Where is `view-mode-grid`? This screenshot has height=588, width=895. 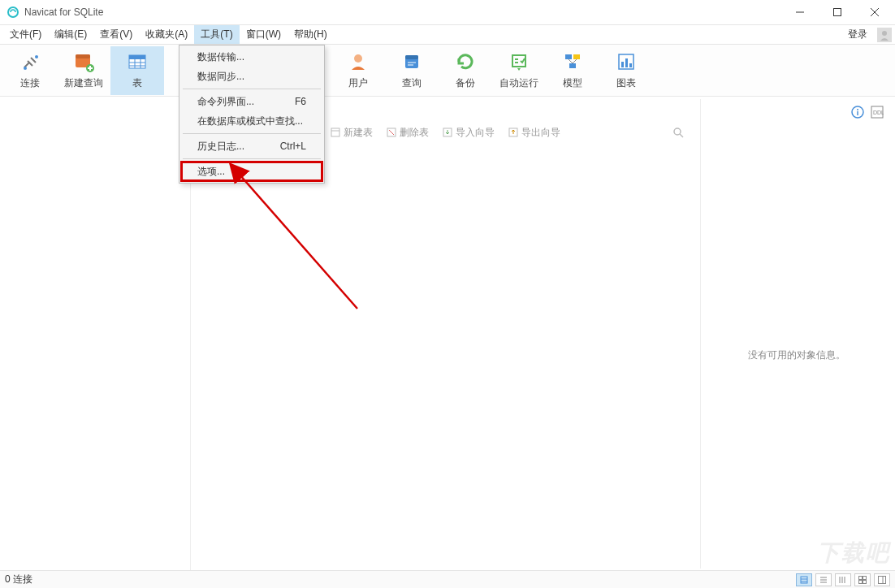
view-mode-grid is located at coordinates (863, 580).